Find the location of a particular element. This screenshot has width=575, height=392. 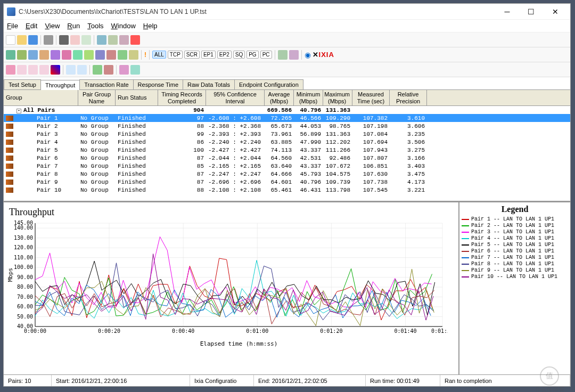

tab-endpoint-config: Endpoint Configuration is located at coordinates (269, 84).